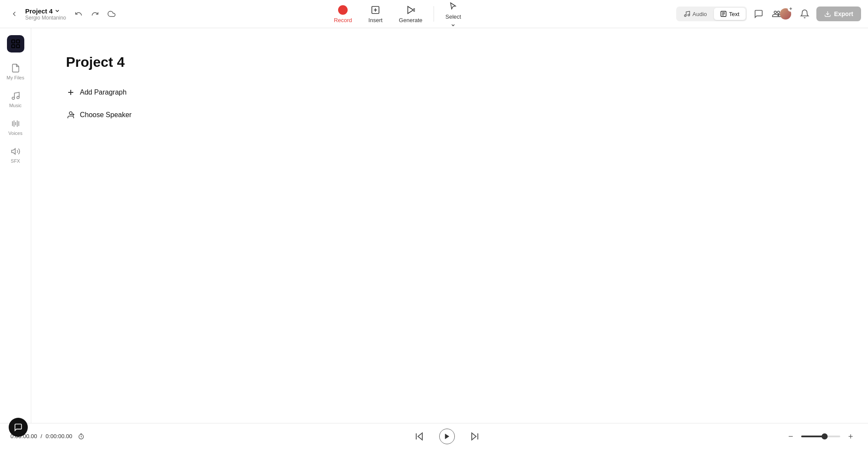  Describe the element at coordinates (453, 15) in the screenshot. I see `select-button: Select` at that location.